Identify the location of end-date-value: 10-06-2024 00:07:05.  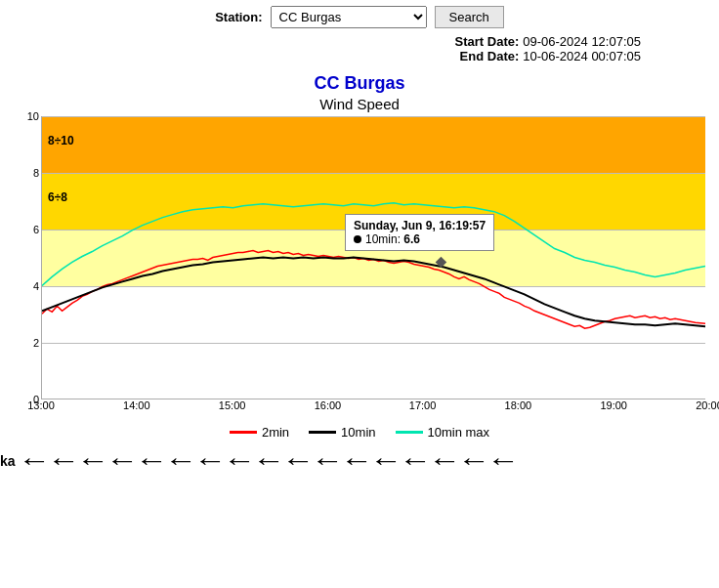
(582, 57).